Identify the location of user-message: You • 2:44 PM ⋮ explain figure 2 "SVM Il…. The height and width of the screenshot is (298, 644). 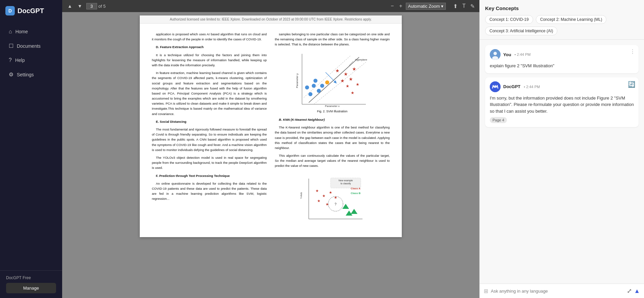
(562, 59).